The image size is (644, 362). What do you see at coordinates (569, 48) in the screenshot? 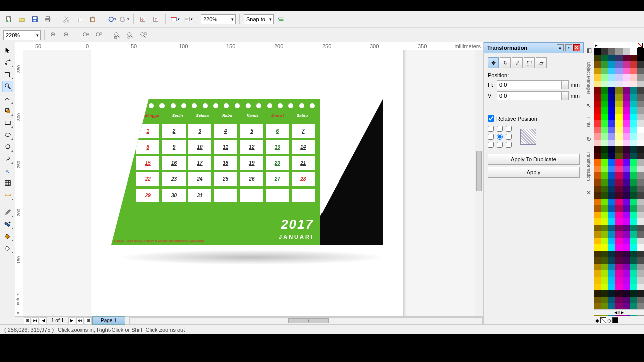
I see `docker-minimize-button: ▫` at bounding box center [569, 48].